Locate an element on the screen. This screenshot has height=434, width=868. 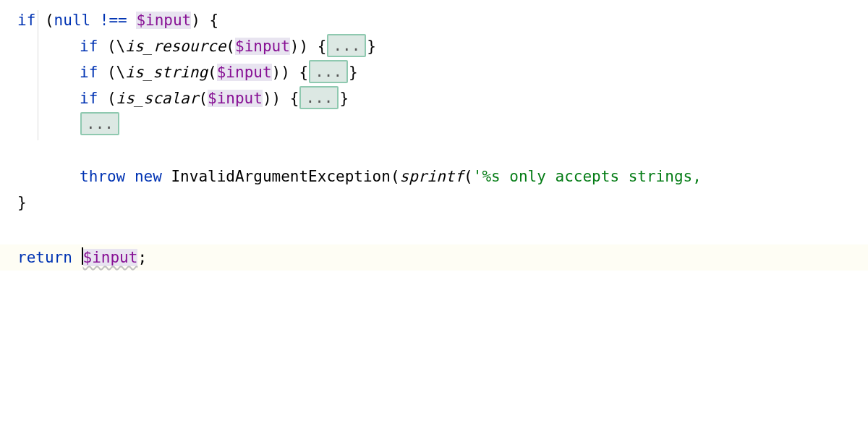
keyword-throw: throw is located at coordinates (103, 176).